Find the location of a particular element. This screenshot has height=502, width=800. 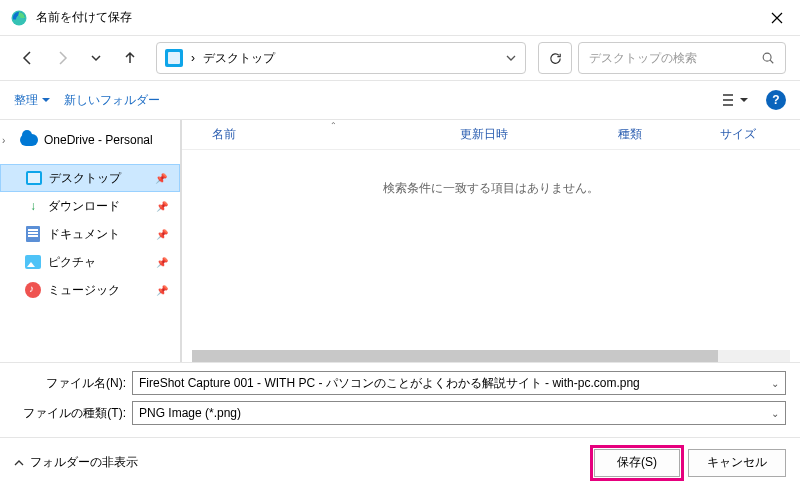

save-button: 保存(S) is located at coordinates (637, 463).